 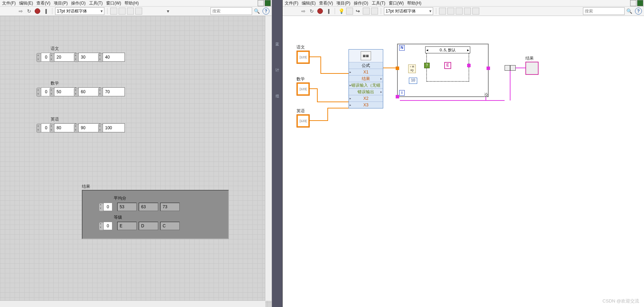 I want to click on retain-wire-icon, so click(x=350, y=11).